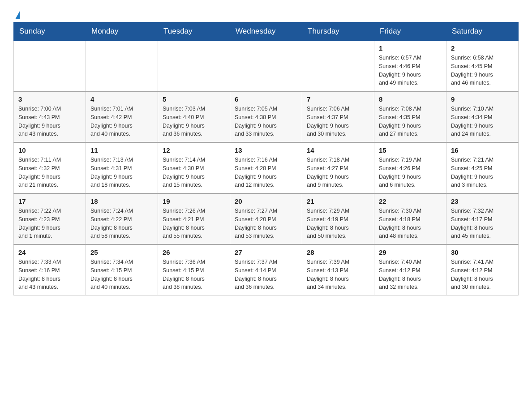 Image resolution: width=532 pixels, height=411 pixels. What do you see at coordinates (410, 219) in the screenshot?
I see `calendar-day: 22Sunrise: 7:30 AM Sunset: 4:18 PM Dayli…` at bounding box center [410, 219].